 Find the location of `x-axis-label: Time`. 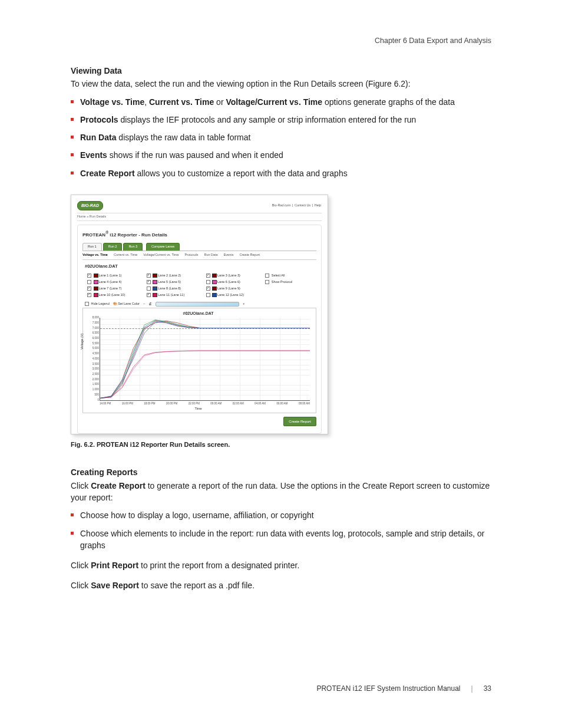

x-axis-label: Time is located at coordinates (198, 409).